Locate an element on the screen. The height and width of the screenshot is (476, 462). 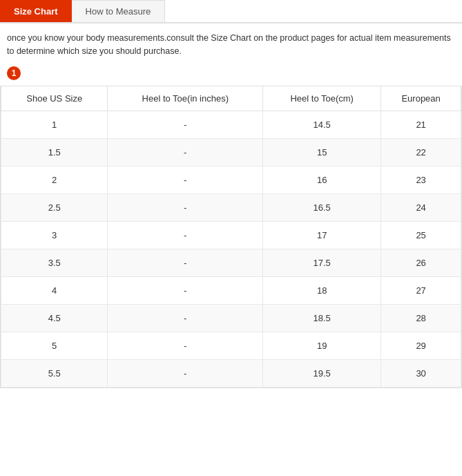
table-cell-8-0: 5 is located at coordinates (55, 345).